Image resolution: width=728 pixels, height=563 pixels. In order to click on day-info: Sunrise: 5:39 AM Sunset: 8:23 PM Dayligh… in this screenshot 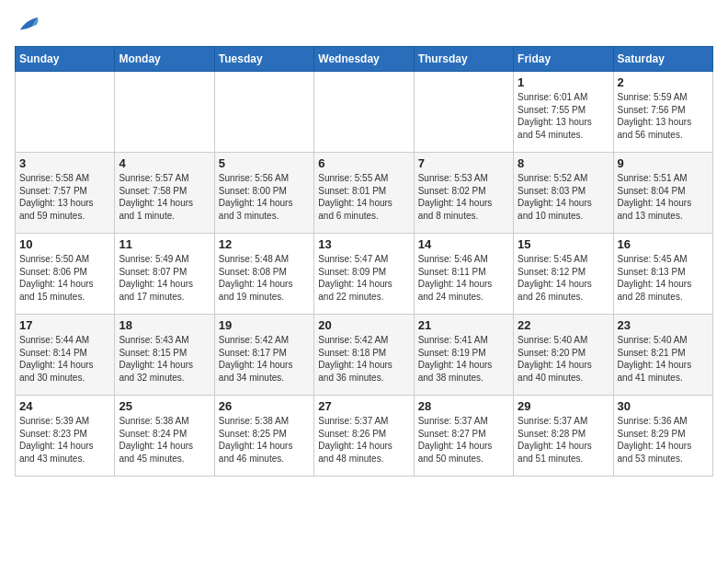, I will do `click(64, 440)`.